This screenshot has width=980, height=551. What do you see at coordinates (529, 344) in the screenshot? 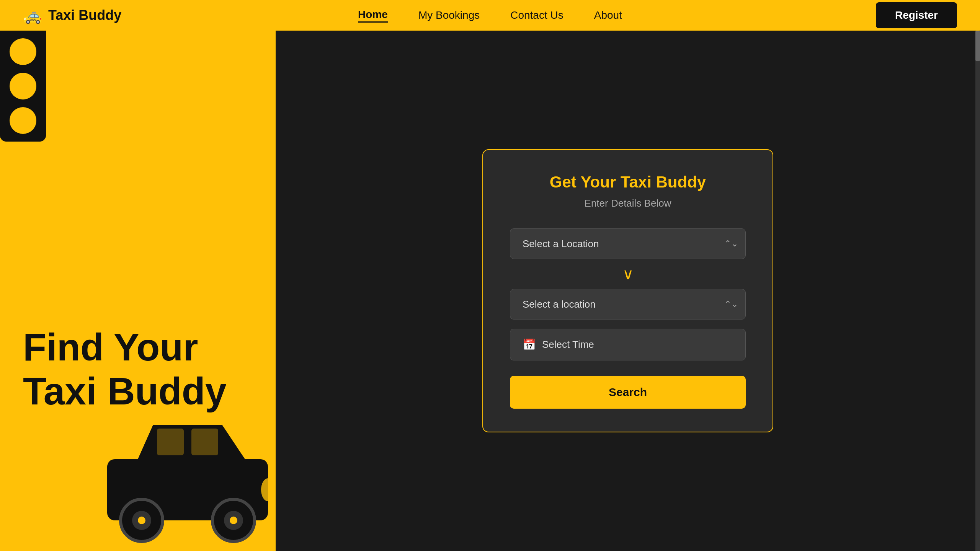
I see `calendar-icon: 📅` at bounding box center [529, 344].